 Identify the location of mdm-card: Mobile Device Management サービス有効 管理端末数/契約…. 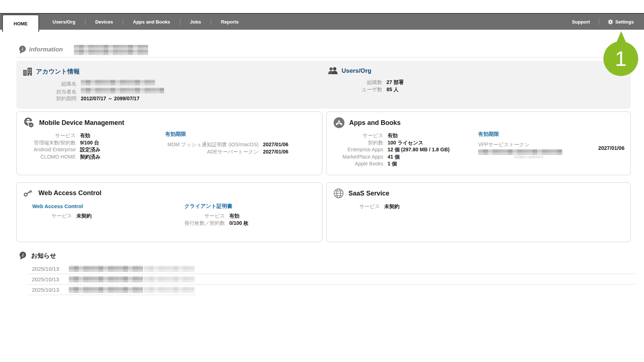
(170, 143).